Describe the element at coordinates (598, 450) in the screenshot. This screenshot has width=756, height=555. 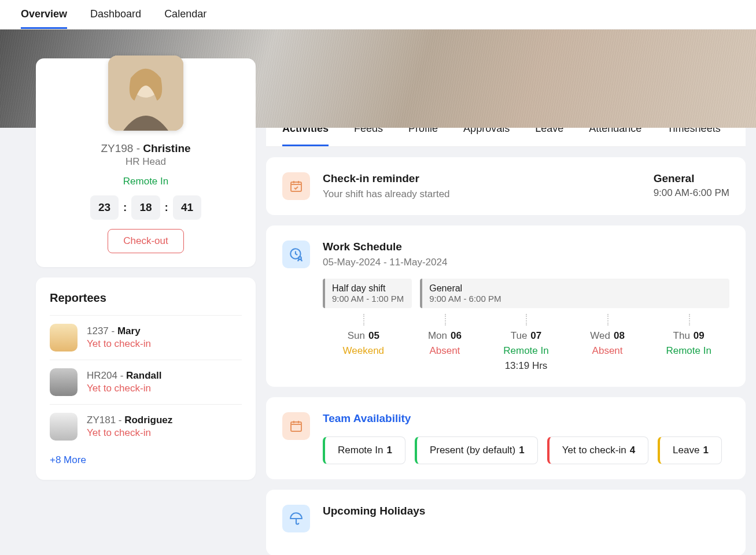
I see `availability-pill-yet: Yet to check-in 4` at that location.